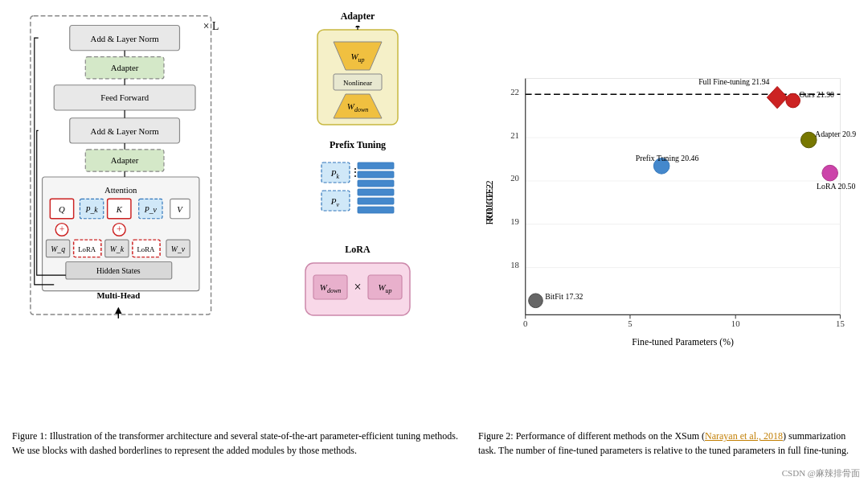 The height and width of the screenshot is (481, 868). Describe the element at coordinates (830, 173) in the screenshot. I see `lora-point` at that location.